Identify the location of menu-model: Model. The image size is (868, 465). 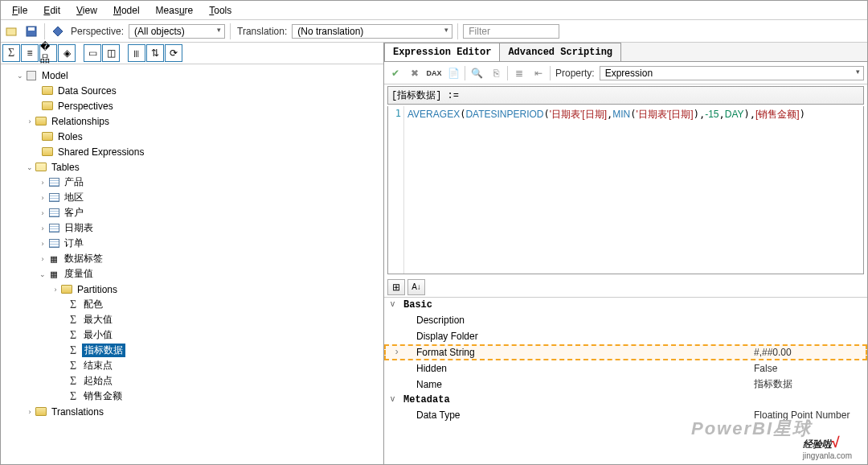
(127, 10).